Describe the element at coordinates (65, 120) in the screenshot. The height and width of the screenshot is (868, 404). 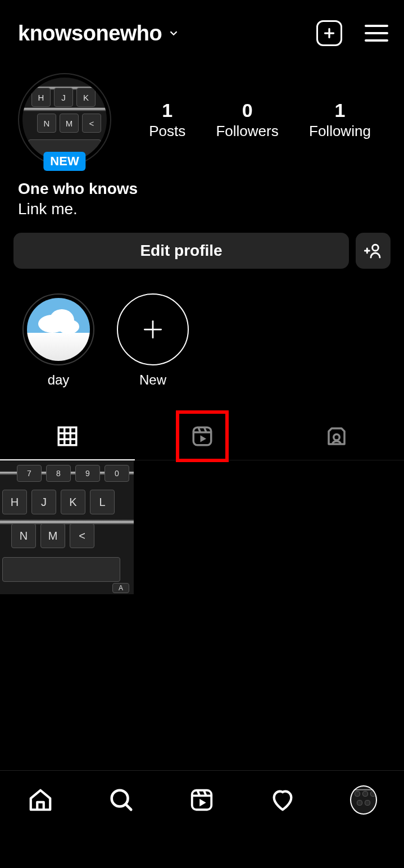
I see `profile-avatar: H J K N M < NEW` at that location.